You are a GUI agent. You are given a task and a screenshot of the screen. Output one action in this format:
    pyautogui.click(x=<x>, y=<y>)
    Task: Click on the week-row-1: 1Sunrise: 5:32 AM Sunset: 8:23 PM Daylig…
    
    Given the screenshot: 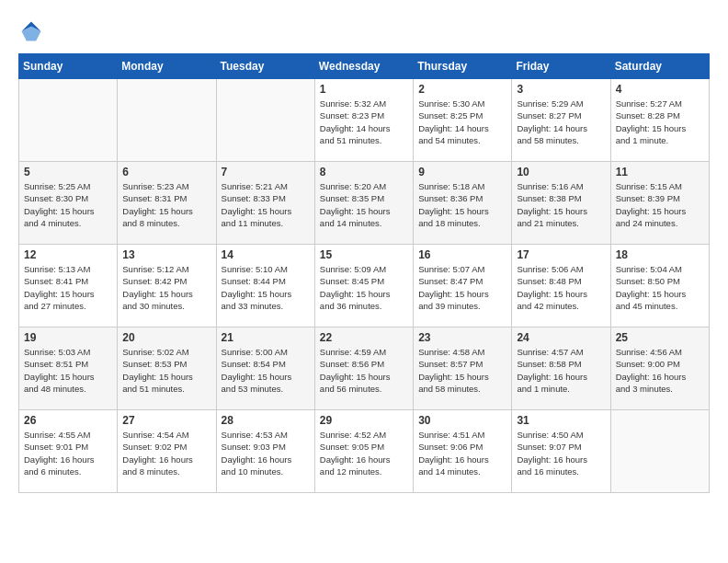 What is the action you would take?
    pyautogui.click(x=364, y=121)
    